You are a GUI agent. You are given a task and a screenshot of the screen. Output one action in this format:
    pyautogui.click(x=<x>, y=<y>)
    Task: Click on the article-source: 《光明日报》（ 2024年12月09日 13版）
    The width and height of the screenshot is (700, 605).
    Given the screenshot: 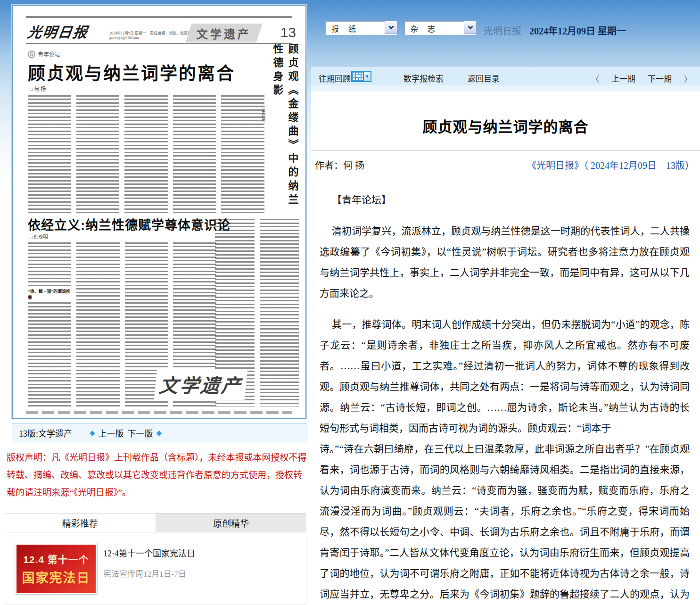 What is the action you would take?
    pyautogui.click(x=611, y=165)
    